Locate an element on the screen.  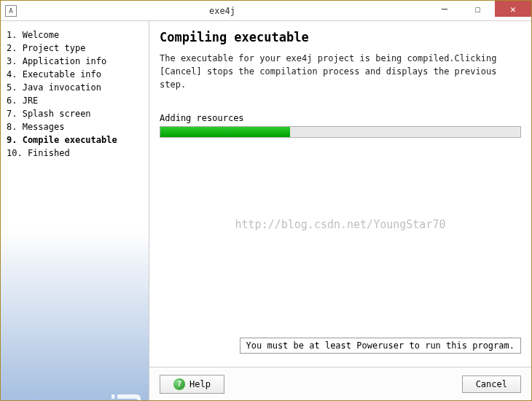
progress-bar is located at coordinates (340, 132).